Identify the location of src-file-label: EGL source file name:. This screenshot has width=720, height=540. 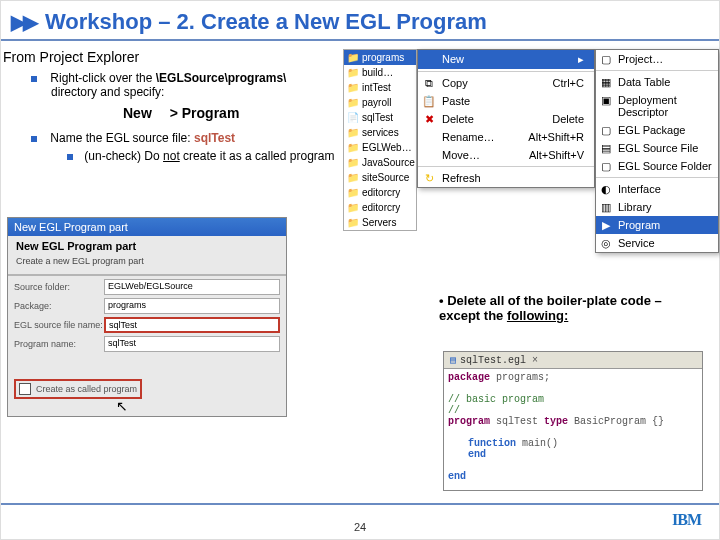
(59, 325).